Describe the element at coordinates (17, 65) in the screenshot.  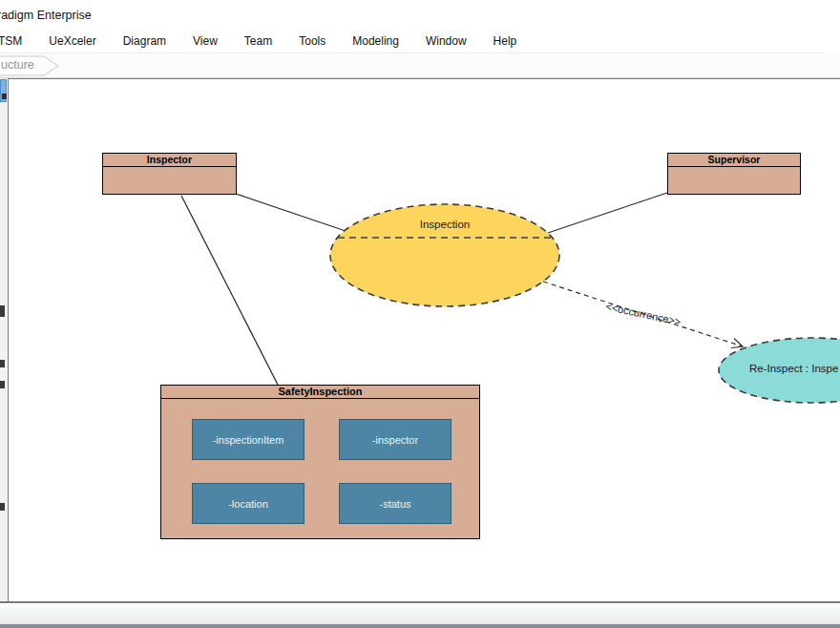
I see `breadcrumb-tab-label: ucture` at that location.